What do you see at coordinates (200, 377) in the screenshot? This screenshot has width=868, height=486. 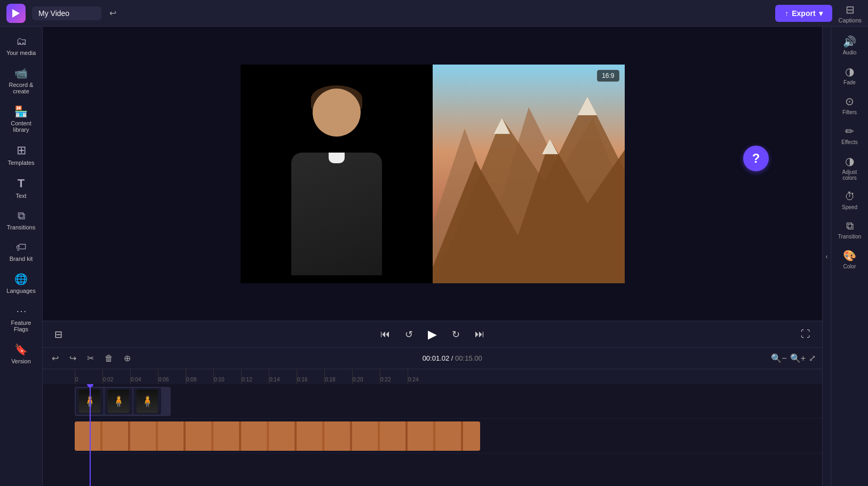 I see `ruler-mark-4: 0:08` at bounding box center [200, 377].